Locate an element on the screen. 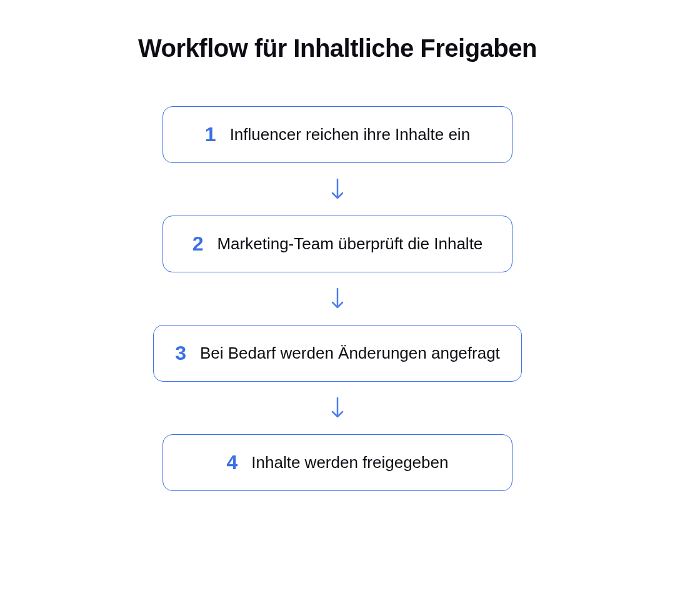  step-number: 3 is located at coordinates (181, 354).